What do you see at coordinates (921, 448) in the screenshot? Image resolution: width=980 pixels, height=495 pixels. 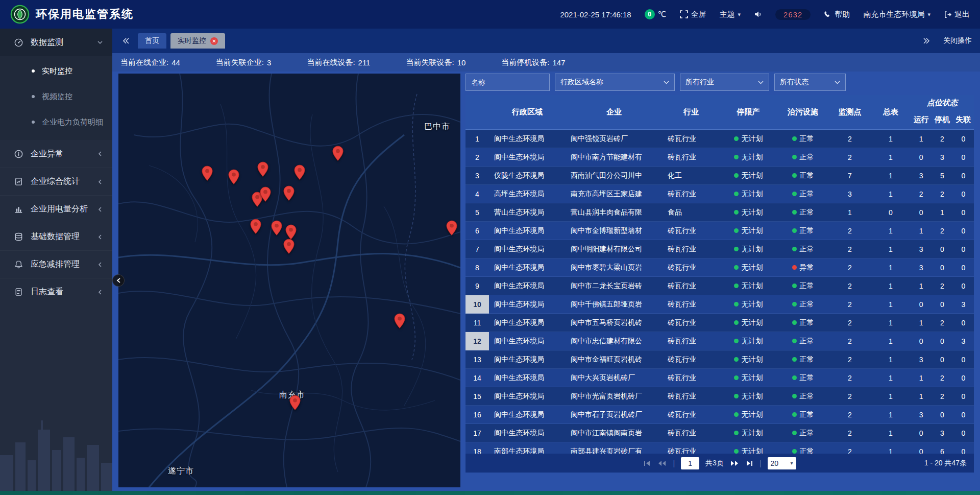 I see `cell-run: 0` at bounding box center [921, 448].